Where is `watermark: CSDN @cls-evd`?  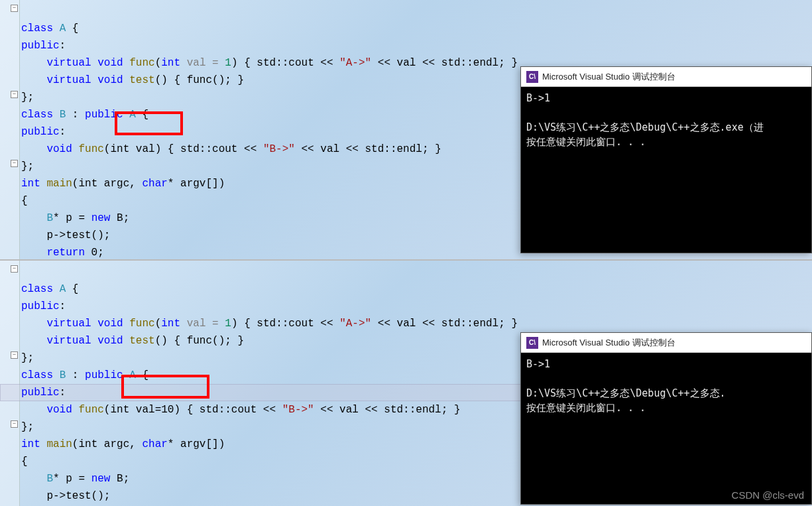 watermark: CSDN @cls-evd is located at coordinates (768, 495).